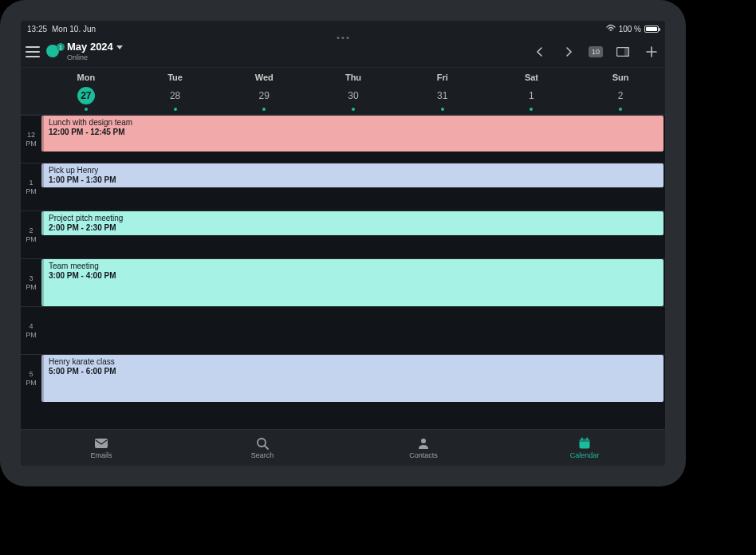  What do you see at coordinates (61, 47) in the screenshot?
I see `badge-count: 1` at bounding box center [61, 47].